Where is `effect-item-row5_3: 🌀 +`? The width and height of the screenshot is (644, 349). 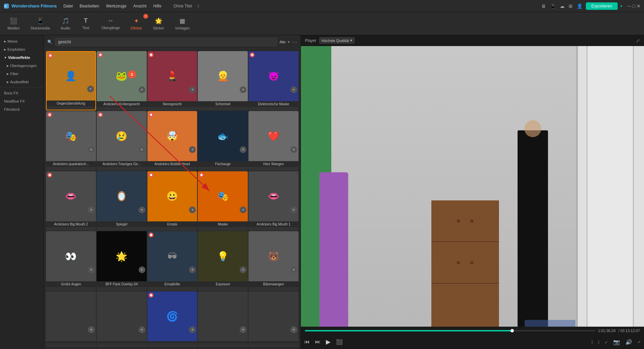
effect-item-row5_3: 🌀 + is located at coordinates (172, 319).